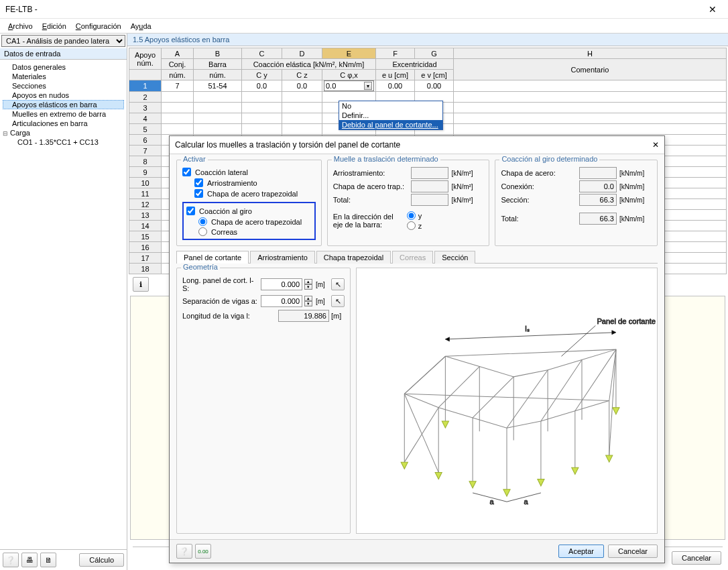 The width and height of the screenshot is (728, 570). I want to click on row-12: 12, so click(145, 205).